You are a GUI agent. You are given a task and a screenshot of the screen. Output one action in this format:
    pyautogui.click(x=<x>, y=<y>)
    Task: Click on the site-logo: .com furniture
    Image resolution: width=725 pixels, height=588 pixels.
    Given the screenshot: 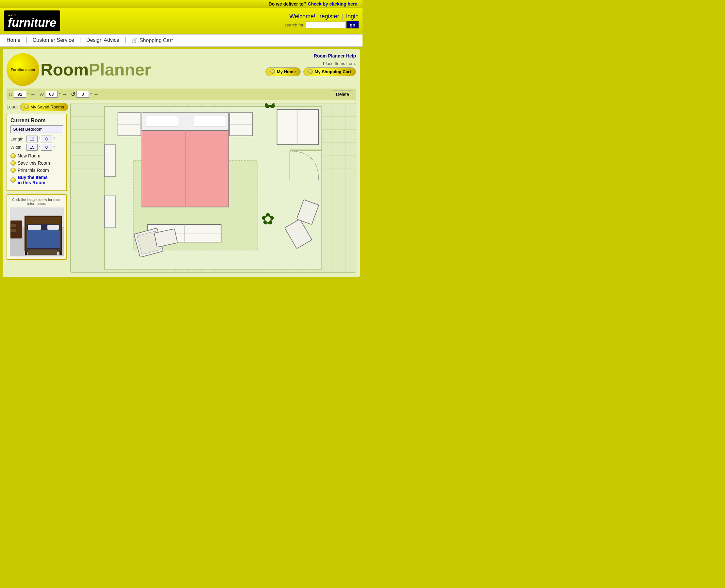 What is the action you would take?
    pyautogui.click(x=32, y=21)
    